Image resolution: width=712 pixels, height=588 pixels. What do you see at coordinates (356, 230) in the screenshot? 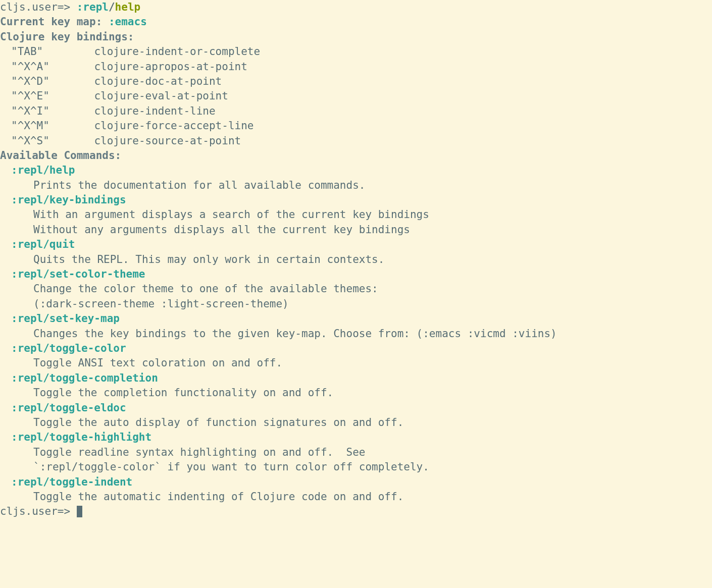
I see `command-desc: Without any arguments displays all the c…` at bounding box center [356, 230].